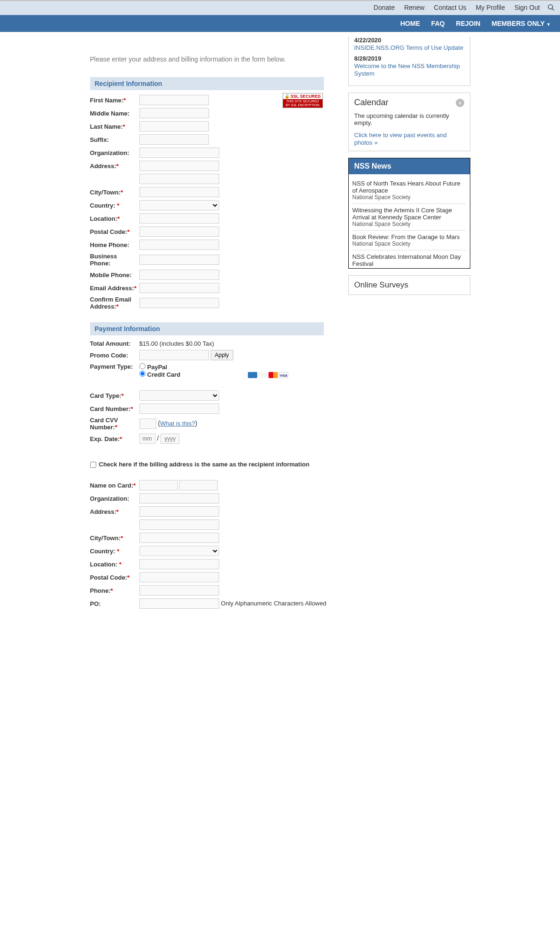 Image resolution: width=560 pixels, height=930 pixels. Describe the element at coordinates (303, 101) in the screenshot. I see `ssl-badge: 🔒SSL SECURED THIS SITE SECUREDBY SSL ENC…` at that location.